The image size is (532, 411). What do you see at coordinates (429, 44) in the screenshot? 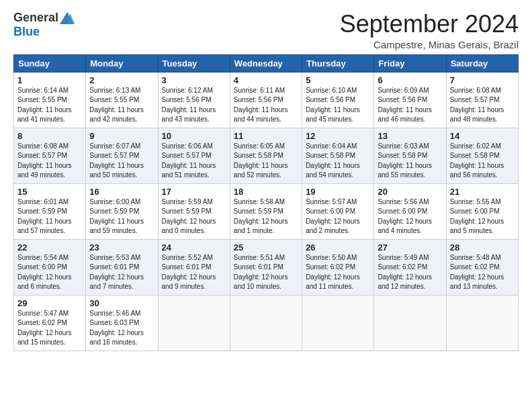
I see `location-title: Campestre, Minas Gerais, Brazil` at bounding box center [429, 44].